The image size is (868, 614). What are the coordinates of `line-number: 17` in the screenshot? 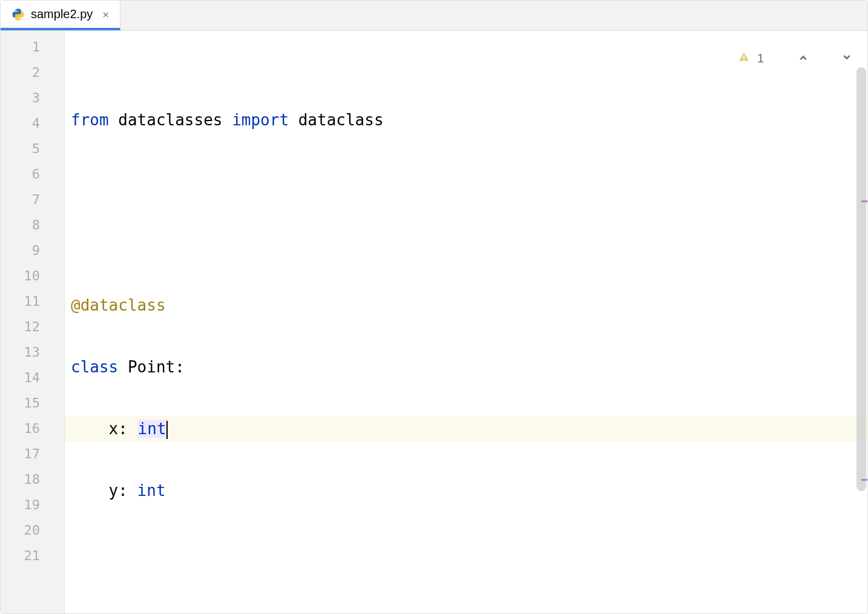 It's located at (33, 454).